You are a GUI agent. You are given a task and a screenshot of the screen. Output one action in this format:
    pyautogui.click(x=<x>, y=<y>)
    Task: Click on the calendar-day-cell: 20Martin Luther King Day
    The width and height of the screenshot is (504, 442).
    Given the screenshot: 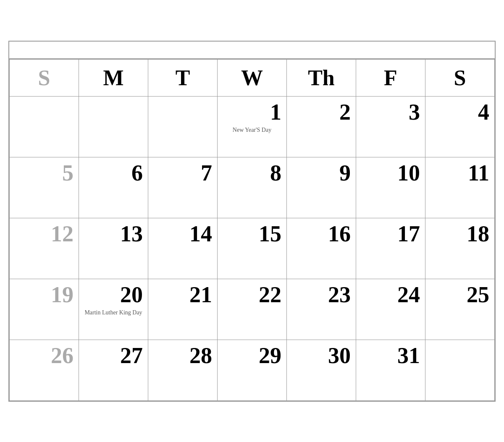 What is the action you would take?
    pyautogui.click(x=113, y=309)
    